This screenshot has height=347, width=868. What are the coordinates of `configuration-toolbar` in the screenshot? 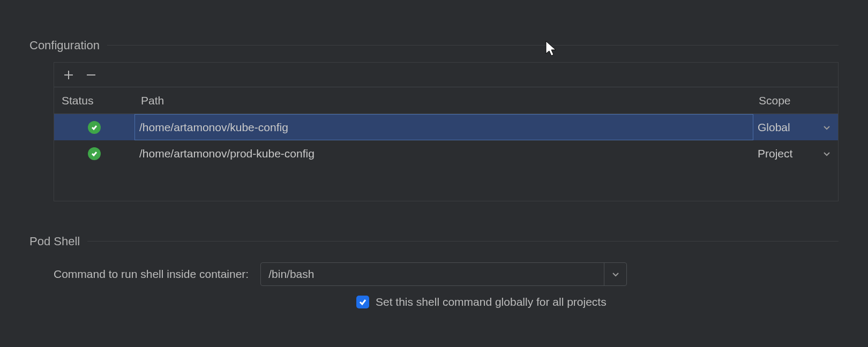 It's located at (446, 75).